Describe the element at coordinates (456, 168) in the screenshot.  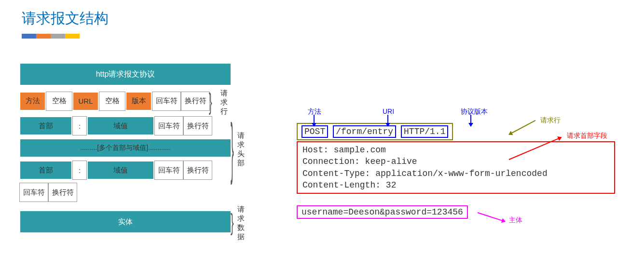
I see `headers-box: Host: sample.com Connection: keep-alive …` at that location.